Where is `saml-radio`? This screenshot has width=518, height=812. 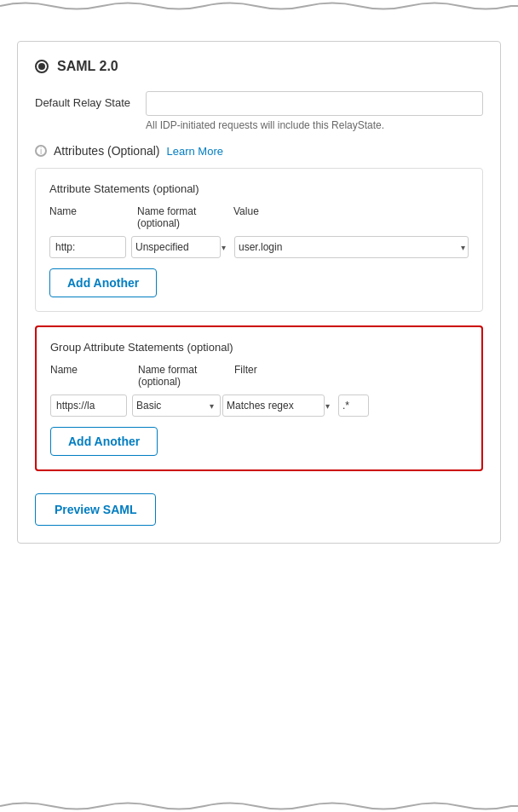 saml-radio is located at coordinates (42, 66).